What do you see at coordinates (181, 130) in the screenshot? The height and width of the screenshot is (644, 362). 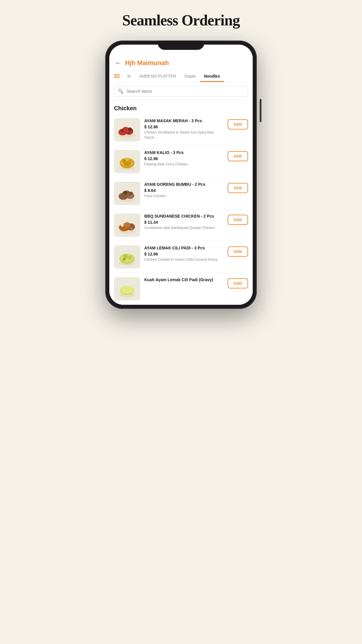 I see `menu-item: AYAM MASAK MERAH - 3 Pcs $ 12.96 Chicken…` at bounding box center [181, 130].